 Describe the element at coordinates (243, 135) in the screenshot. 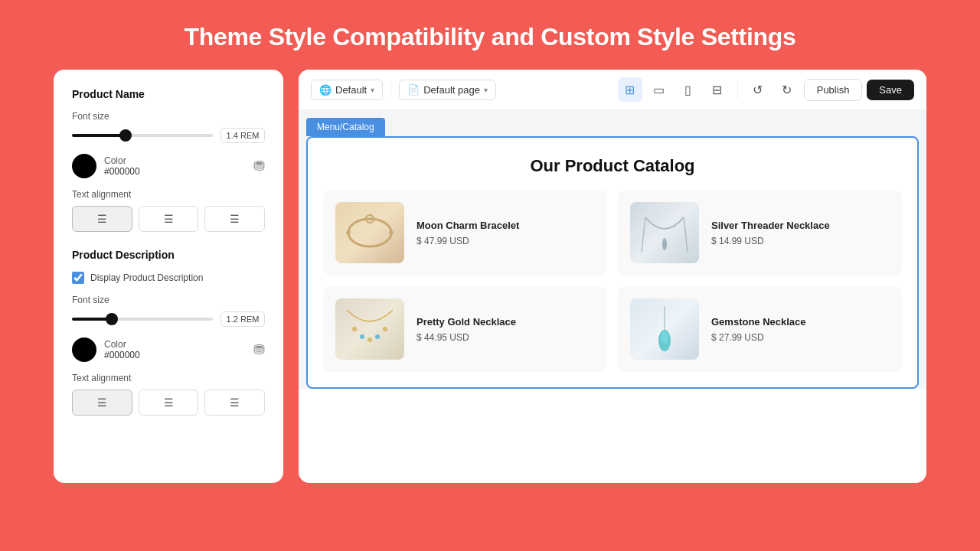

I see `font-size-value-1: 1.4 REM` at that location.